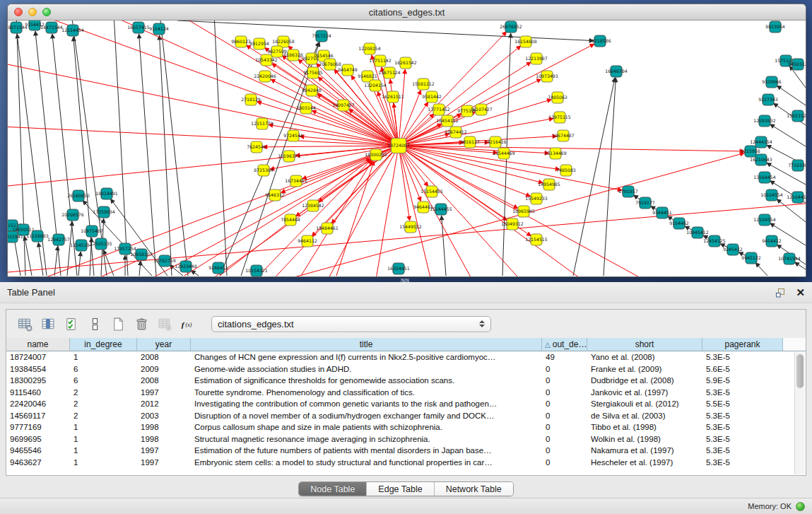 The width and height of the screenshot is (812, 514). What do you see at coordinates (743, 344) in the screenshot?
I see `column-header-pagerank: pagerank` at bounding box center [743, 344].